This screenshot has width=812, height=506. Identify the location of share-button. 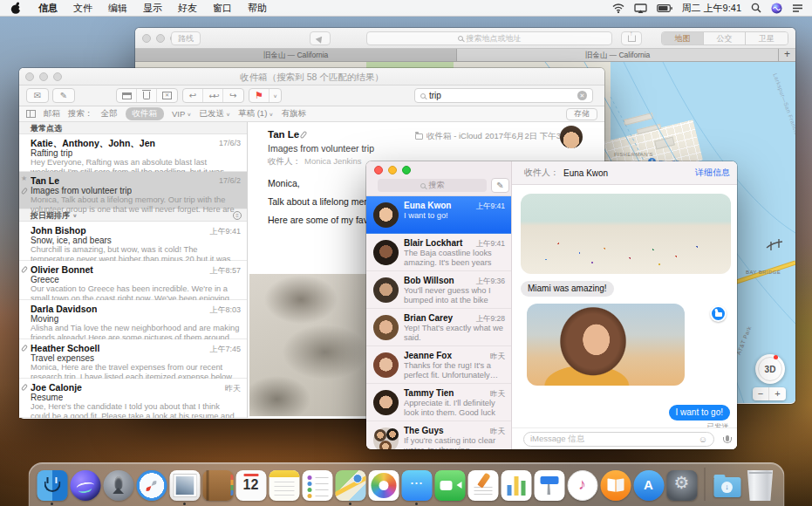
(631, 38).